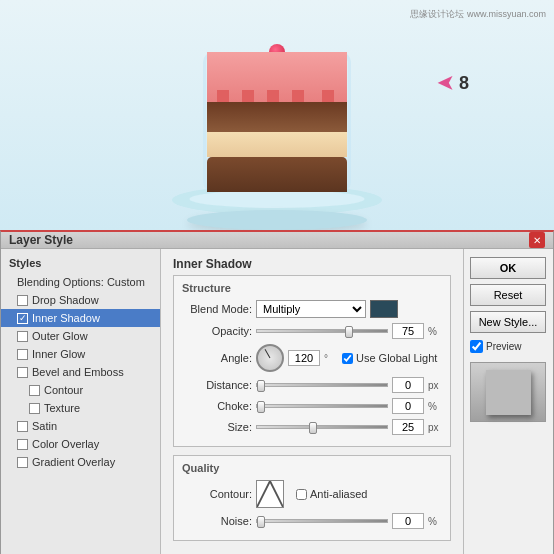  I want to click on inner-shadow-label: Inner Shadow, so click(66, 318).